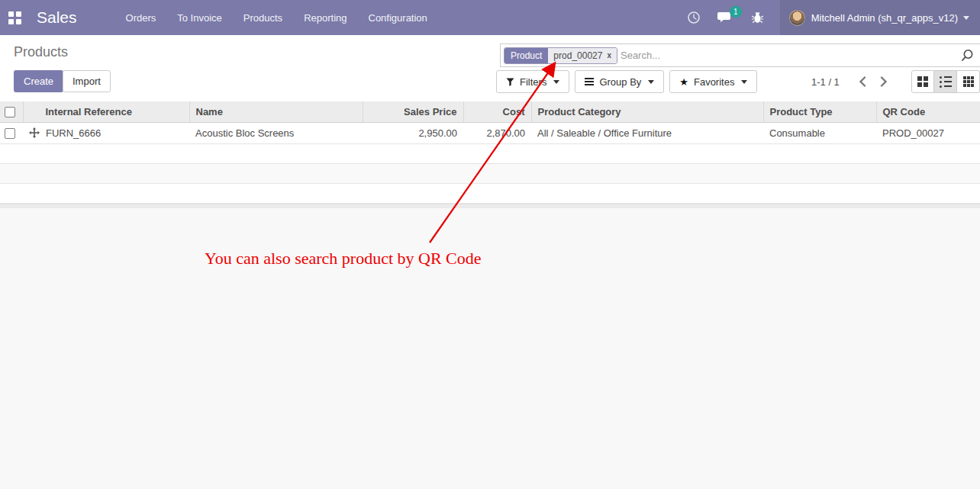  Describe the element at coordinates (276, 18) in the screenshot. I see `main-menu: Orders To Invoice Products Reporting Con…` at that location.